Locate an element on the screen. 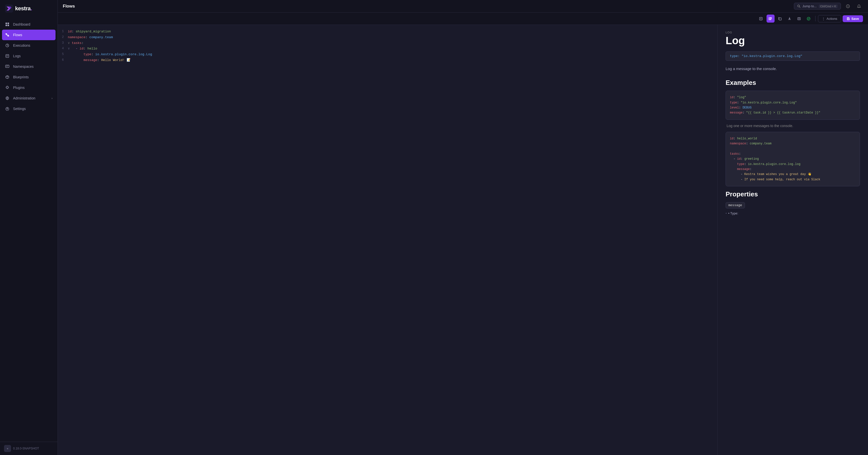 This screenshot has width=868, height=455. sidebar-item-logs: Logs is located at coordinates (29, 56).